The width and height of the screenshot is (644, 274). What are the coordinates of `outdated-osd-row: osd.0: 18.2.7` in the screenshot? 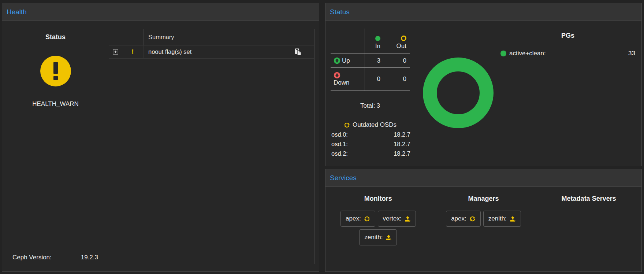 It's located at (370, 135).